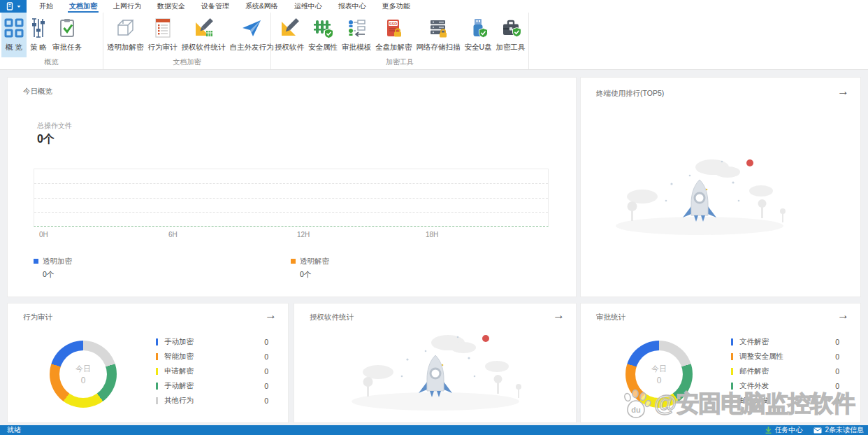  Describe the element at coordinates (303, 235) in the screenshot. I see `x-tick: 12H` at that location.